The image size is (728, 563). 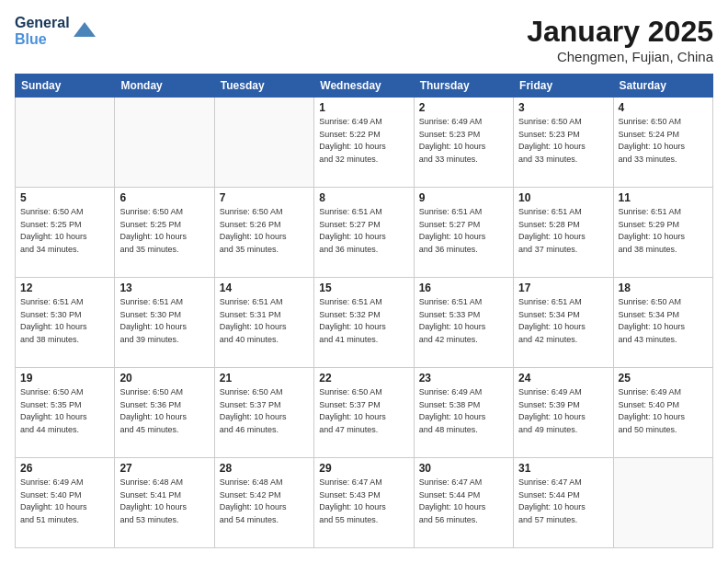 I want to click on day-number: 15, so click(x=364, y=288).